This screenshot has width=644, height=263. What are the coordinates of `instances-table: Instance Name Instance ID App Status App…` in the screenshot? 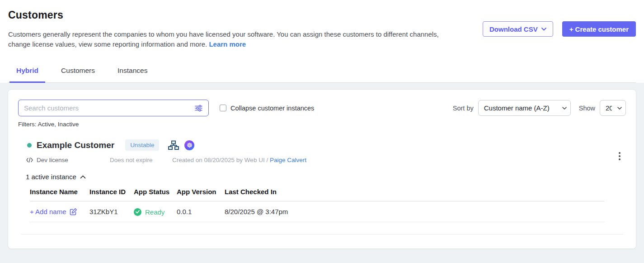 It's located at (317, 205).